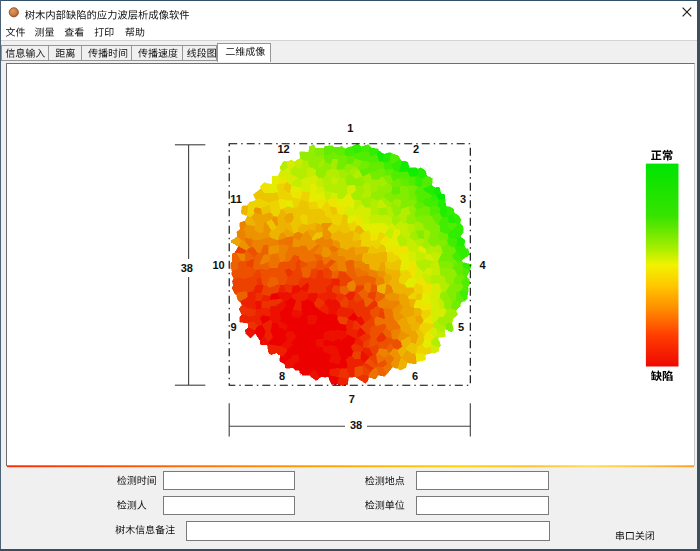  What do you see at coordinates (233, 327) in the screenshot?
I see `svg-text: 9` at bounding box center [233, 327].